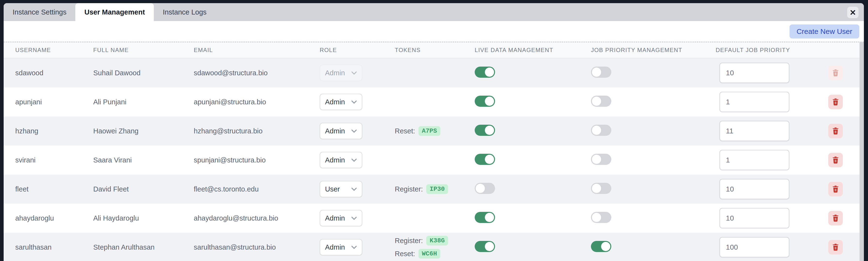 Image resolution: width=868 pixels, height=261 pixels. I want to click on tab-instance-settings: Instance Settings, so click(40, 12).